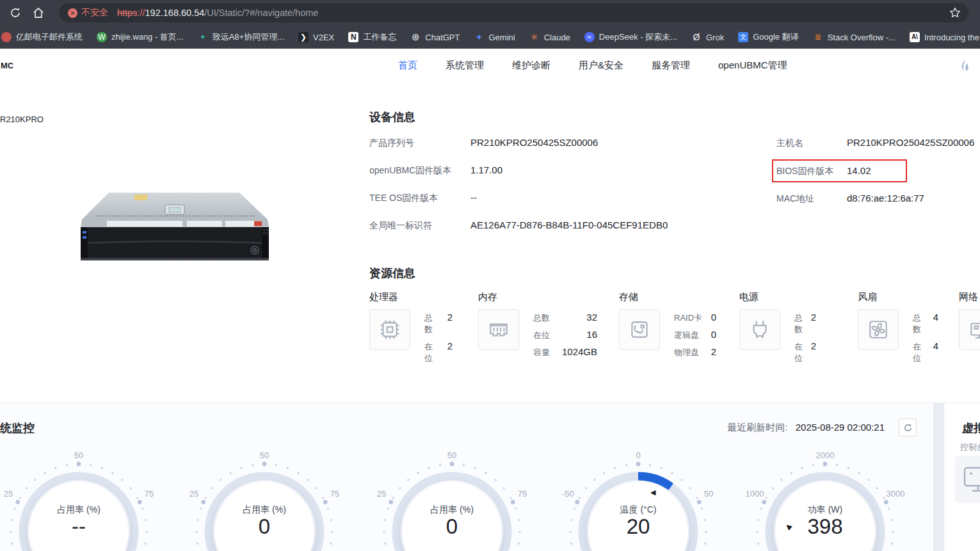  I want to click on nav-item-home: 首页, so click(408, 65).